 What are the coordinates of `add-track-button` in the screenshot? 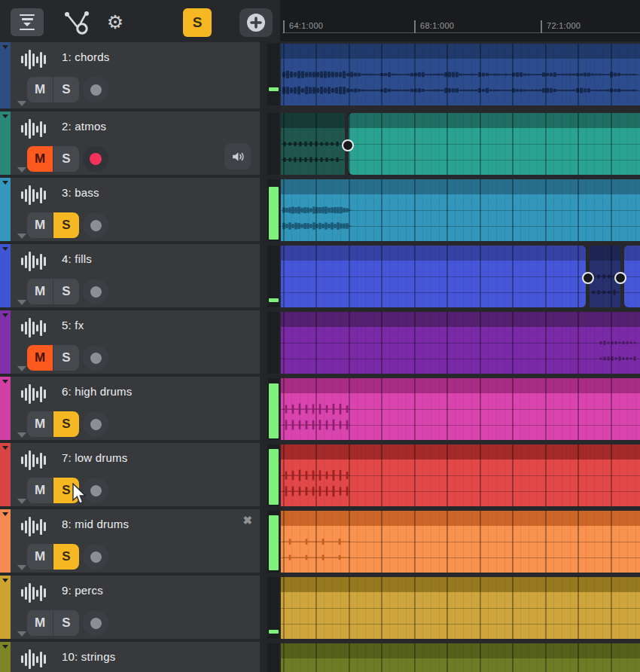 It's located at (256, 23).